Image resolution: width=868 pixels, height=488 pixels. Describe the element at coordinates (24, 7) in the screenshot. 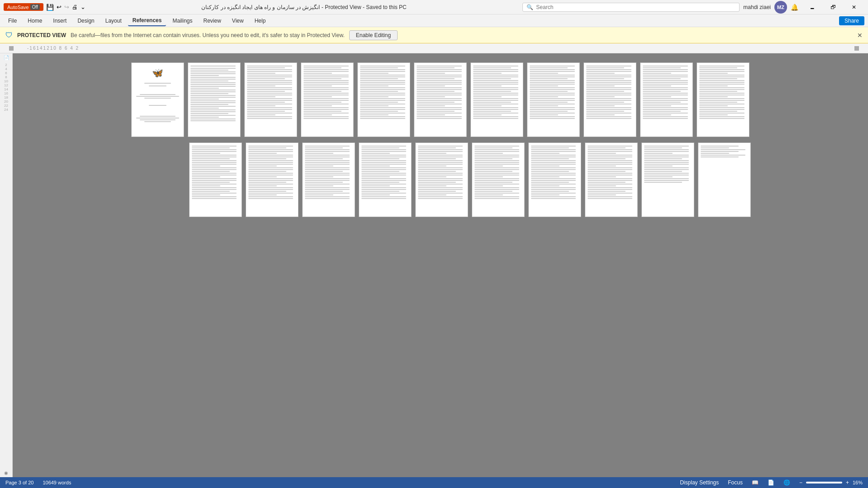

I see `autosave-button: AutoSave Off` at that location.